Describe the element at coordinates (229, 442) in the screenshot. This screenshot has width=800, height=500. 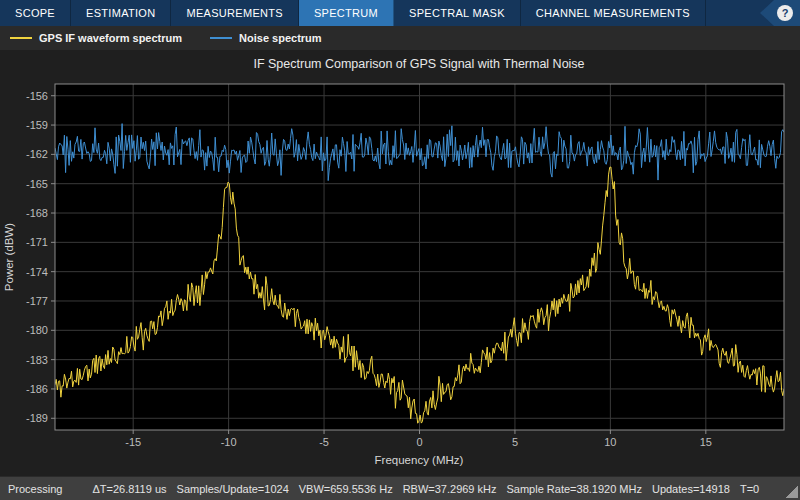
I see `x-tick-label: -10` at that location.